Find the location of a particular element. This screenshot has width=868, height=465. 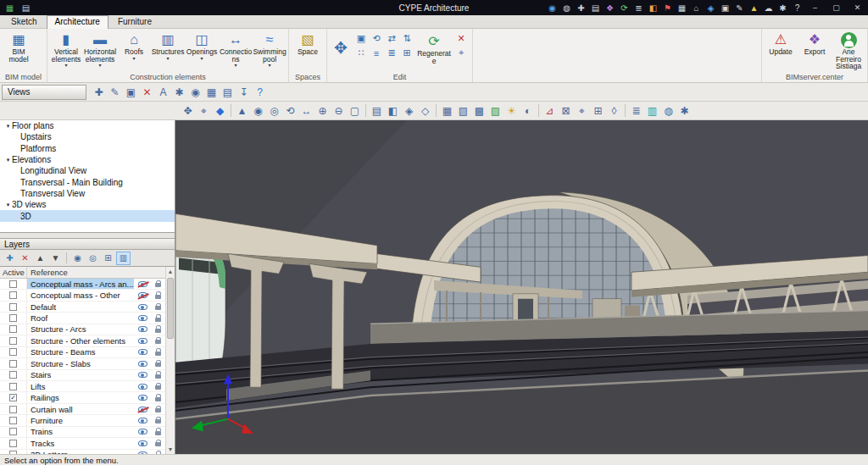

measure-3d-icon: ⌖ is located at coordinates (581, 110).